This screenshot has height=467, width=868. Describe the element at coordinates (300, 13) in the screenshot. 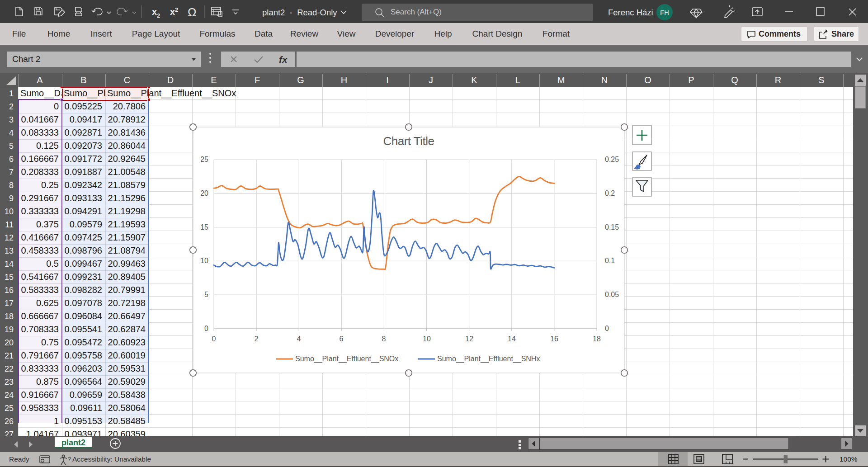

I see `svg-text: plant2 - Read-Only` at that location.